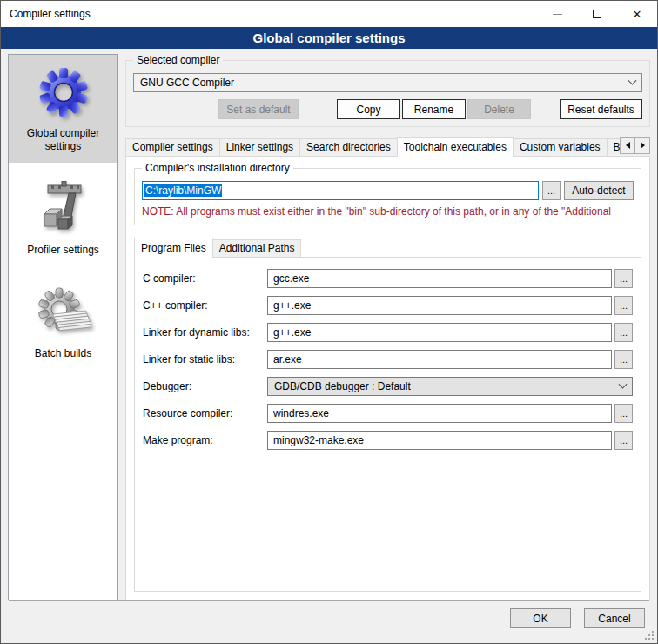 This screenshot has width=658, height=644. What do you see at coordinates (205, 386) in the screenshot?
I see `field-label: Debugger:` at bounding box center [205, 386].